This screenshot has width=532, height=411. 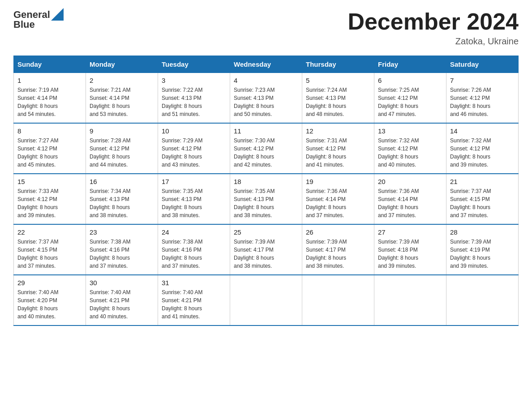 What do you see at coordinates (483, 98) in the screenshot?
I see `calendar-cell: 7 Sunrise: 7:26 AM Sunset: 4:12 PM Dayli…` at bounding box center [483, 98].